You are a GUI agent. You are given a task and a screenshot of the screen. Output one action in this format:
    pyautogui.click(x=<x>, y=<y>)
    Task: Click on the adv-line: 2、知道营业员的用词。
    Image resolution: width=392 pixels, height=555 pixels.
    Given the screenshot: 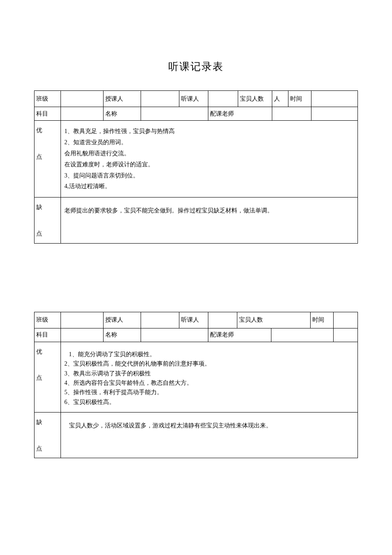 What is the action you would take?
    pyautogui.click(x=209, y=142)
    